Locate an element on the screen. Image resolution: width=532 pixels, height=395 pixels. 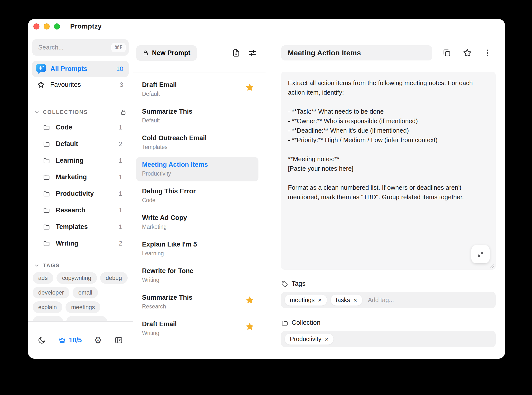
tag-filter-chip: meetings is located at coordinates (83, 307).